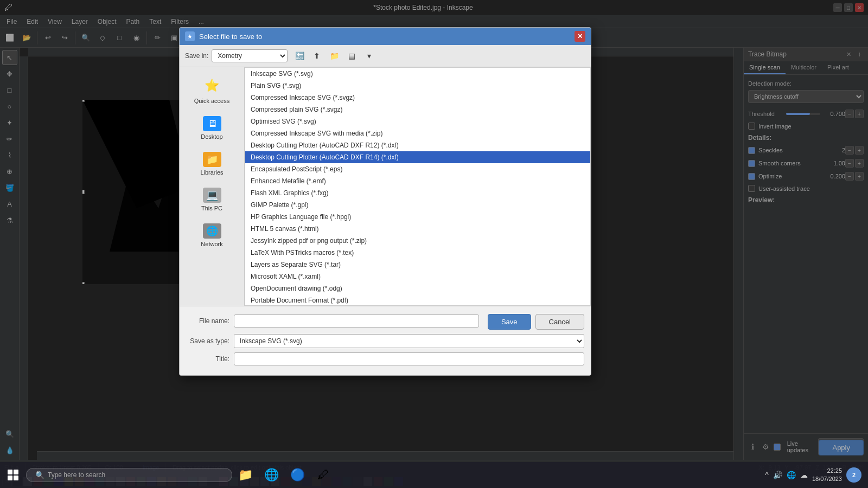 This screenshot has height=488, width=868. I want to click on file-format-item: Compressed Inkscape SVG (*.svgz), so click(418, 98).